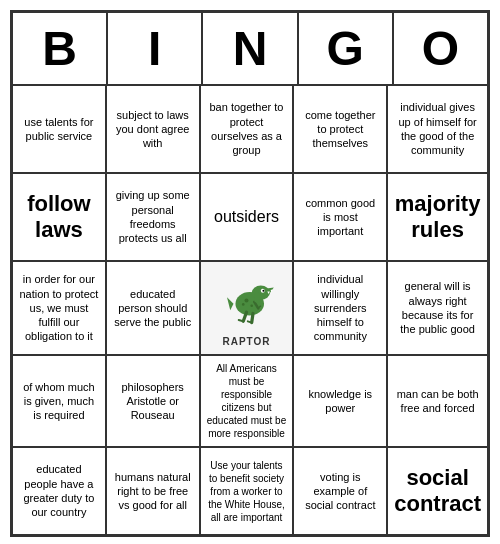  What do you see at coordinates (247, 129) in the screenshot?
I see `cell-r1c3: ban together to protect ourselves as a g…` at bounding box center [247, 129].